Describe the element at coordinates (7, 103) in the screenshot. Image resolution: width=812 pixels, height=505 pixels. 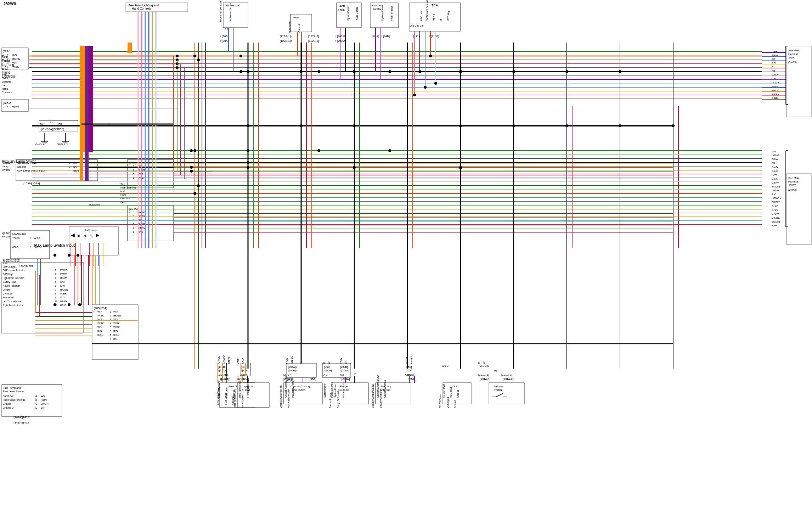
I see `svg-text: [22A-2]` at that location.